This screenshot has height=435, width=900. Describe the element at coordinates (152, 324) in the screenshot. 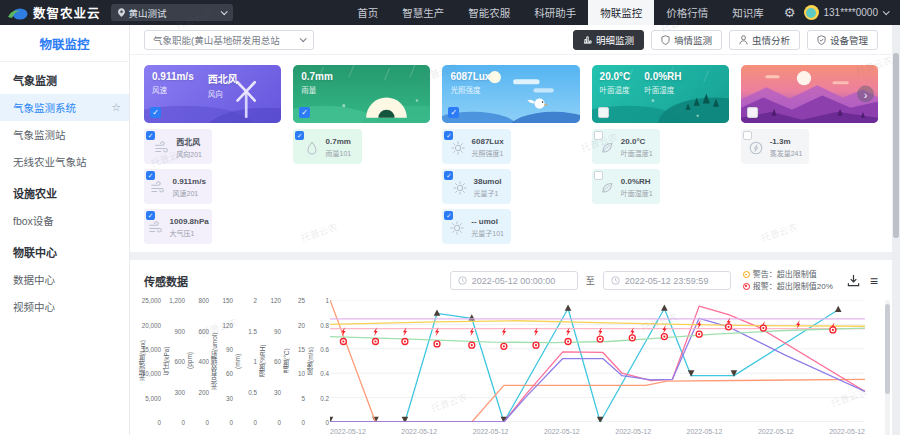

I see `y-axis-tick: 20,000` at that location.